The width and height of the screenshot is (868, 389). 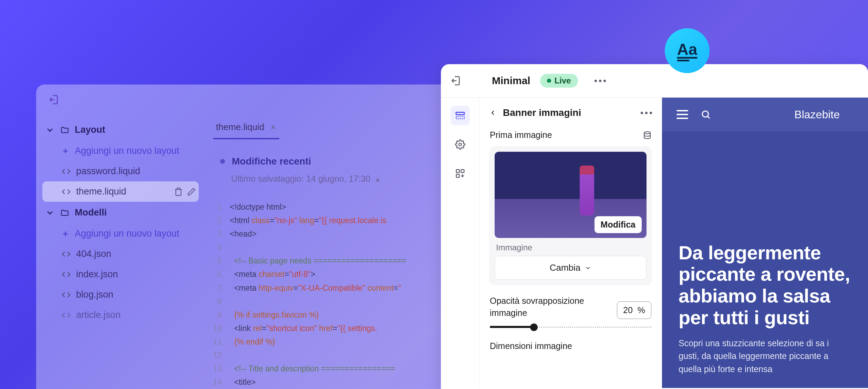 What do you see at coordinates (94, 254) in the screenshot?
I see `file-label: 404.json` at bounding box center [94, 254].